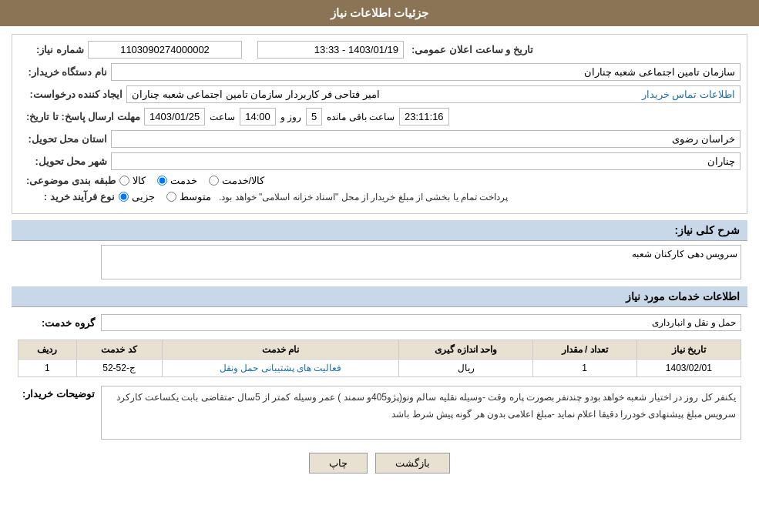 This screenshot has height=532, width=759. I want to click on ijad-value-box: اطلاعات تماس خریدار امیر فتاحی فر کاربرد…, so click(433, 94).